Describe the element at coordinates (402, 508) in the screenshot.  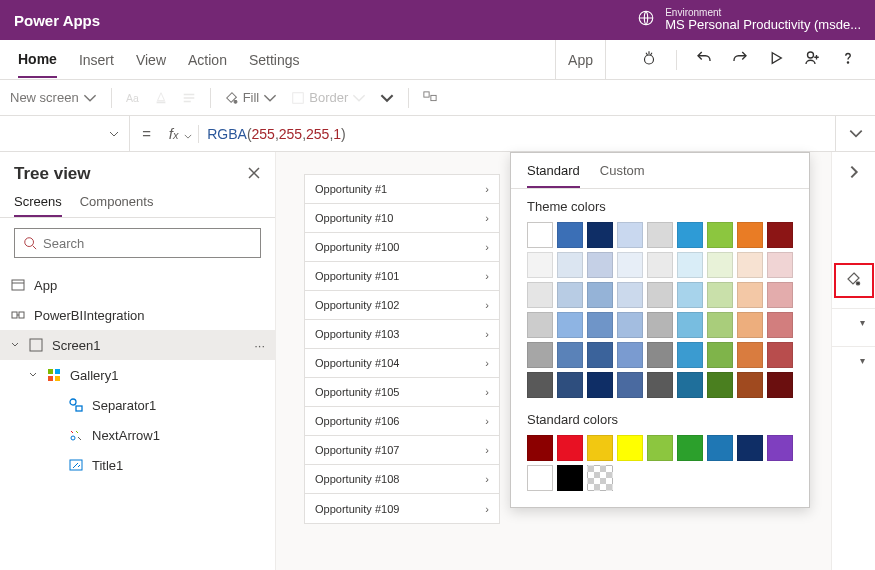
I see `gallery-row: Opportunity #109›` at that location.